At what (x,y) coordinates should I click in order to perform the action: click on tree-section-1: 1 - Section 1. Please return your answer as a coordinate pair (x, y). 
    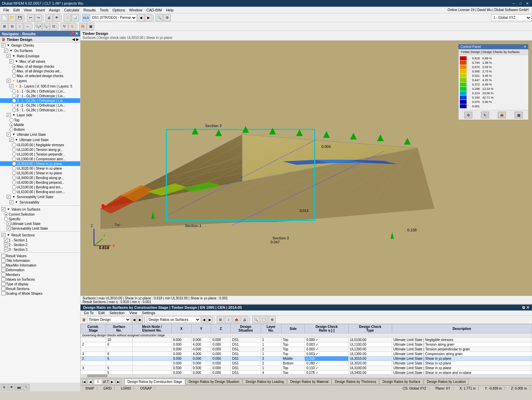
    Looking at the image, I should click on (40, 240).